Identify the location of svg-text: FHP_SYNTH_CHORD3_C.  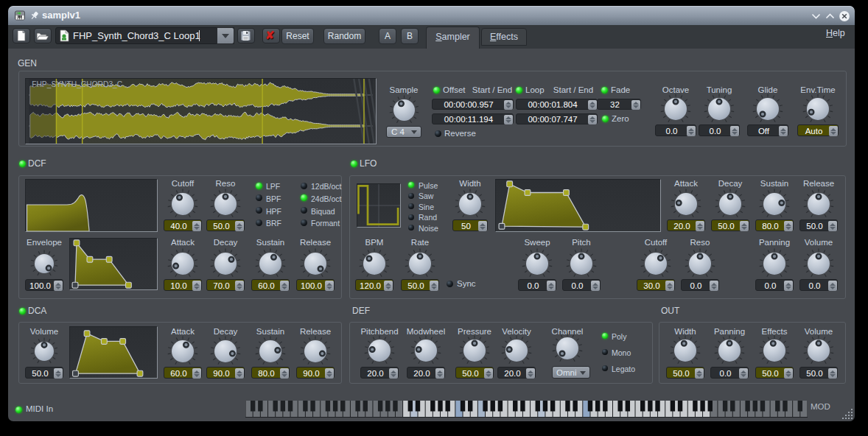
(77, 84).